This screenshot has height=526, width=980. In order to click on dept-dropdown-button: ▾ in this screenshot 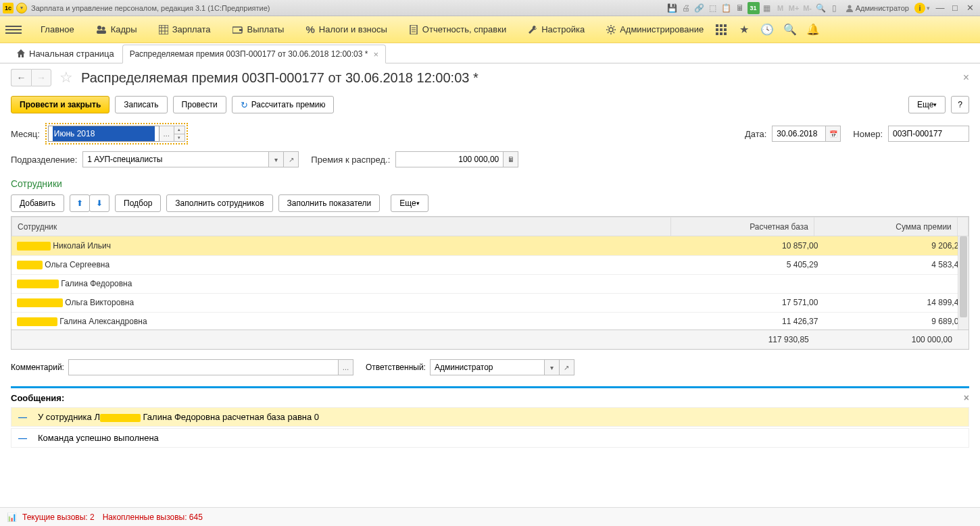, I will do `click(276, 159)`.